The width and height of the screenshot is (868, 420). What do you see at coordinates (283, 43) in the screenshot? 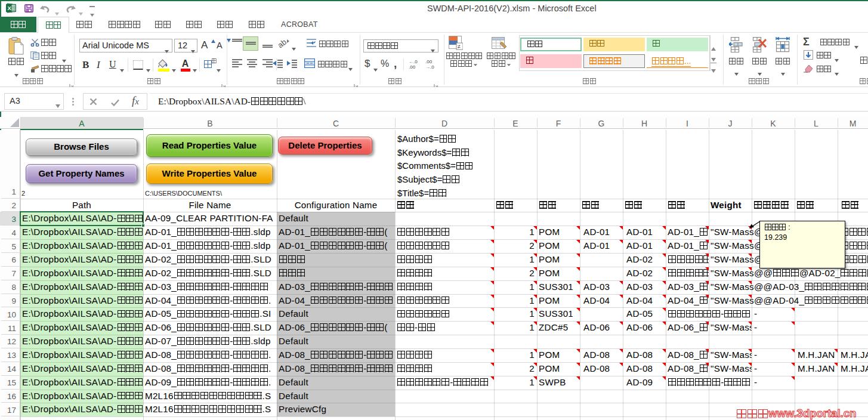
I see `svg-text: ab` at bounding box center [283, 43].